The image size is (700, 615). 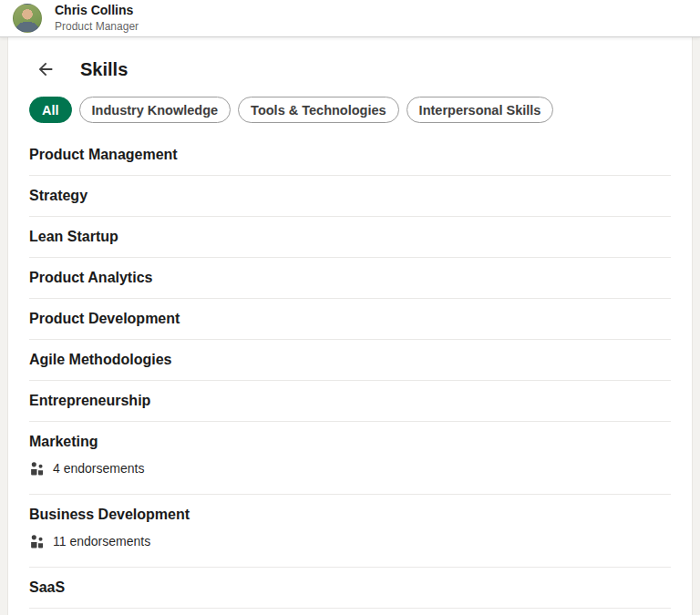 I want to click on arrow-left-icon, so click(x=46, y=69).